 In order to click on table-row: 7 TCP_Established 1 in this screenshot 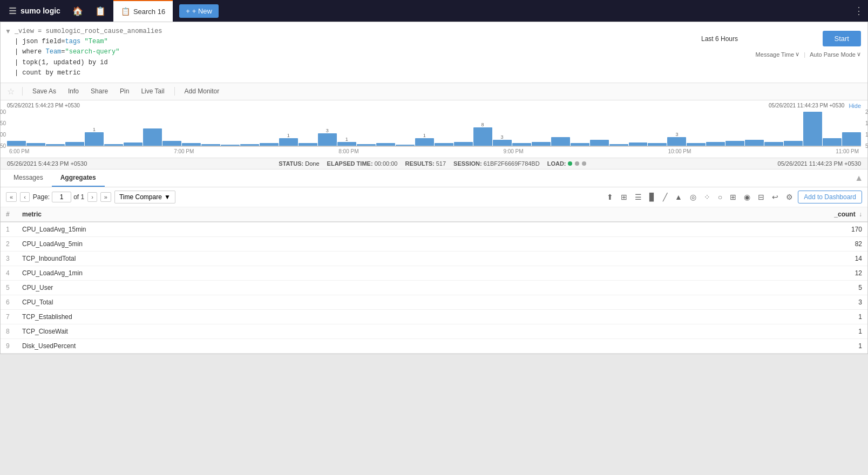, I will do `click(434, 316)`.